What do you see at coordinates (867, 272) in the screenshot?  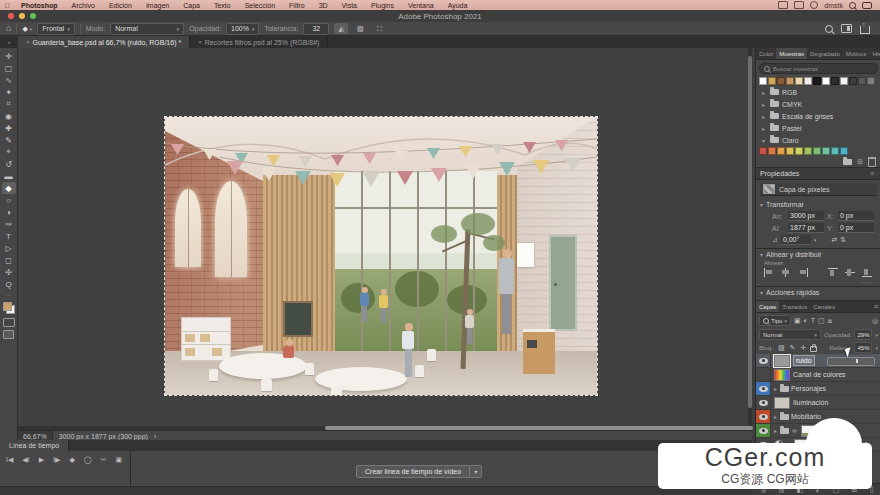 I see `align-bottom-icon` at bounding box center [867, 272].